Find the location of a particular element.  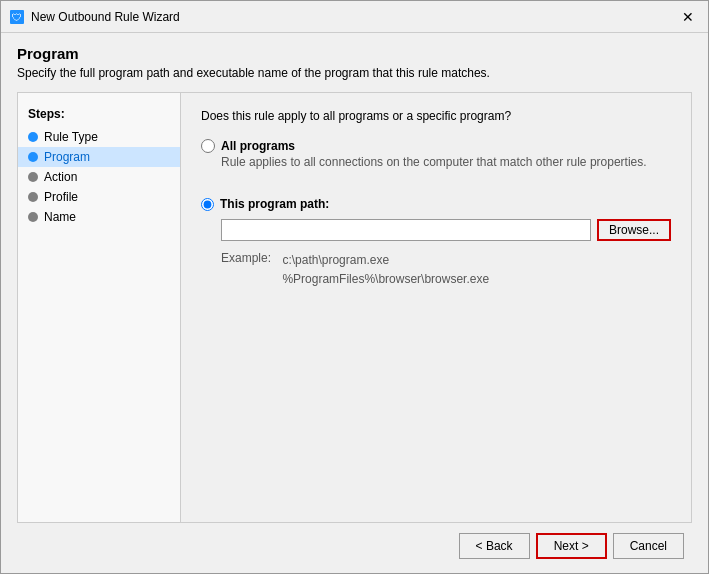

path-input-row: Browse... is located at coordinates (446, 230).